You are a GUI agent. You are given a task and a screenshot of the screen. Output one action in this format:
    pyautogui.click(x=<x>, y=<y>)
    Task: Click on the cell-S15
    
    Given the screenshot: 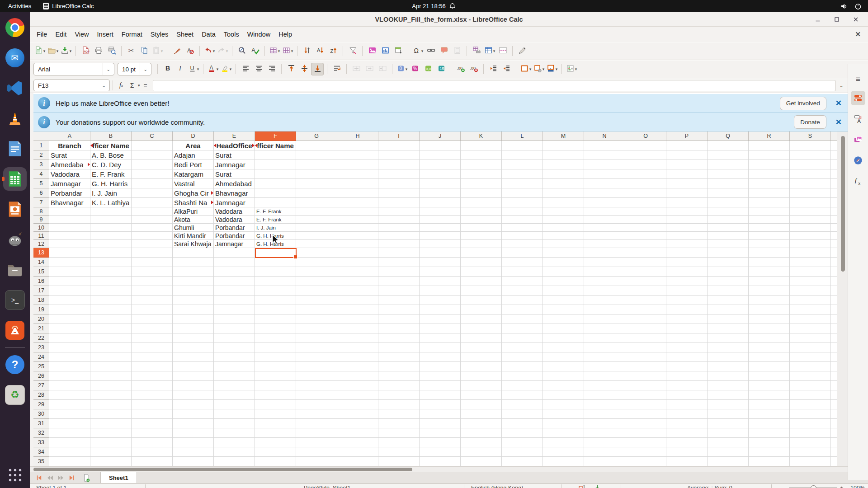 What is the action you would take?
    pyautogui.click(x=810, y=272)
    